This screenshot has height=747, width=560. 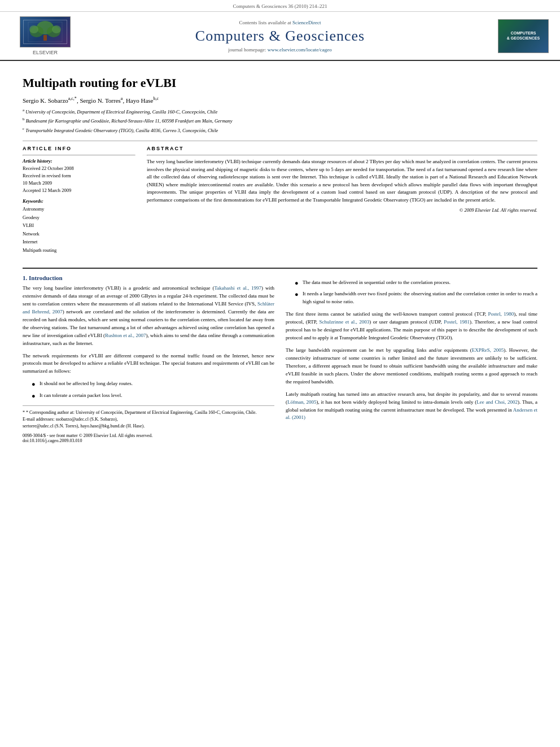 I want to click on author3-sup: b,c, so click(x=156, y=98).